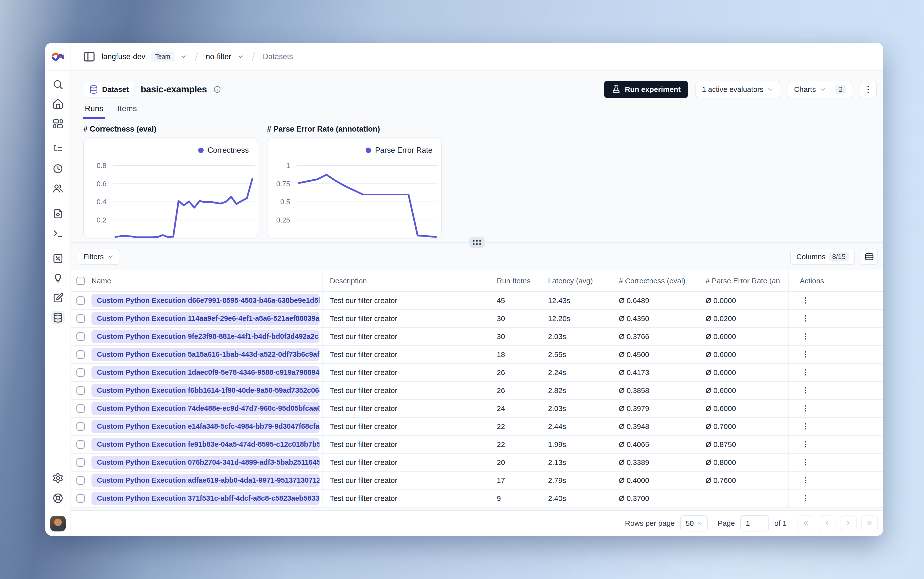 This screenshot has height=579, width=924. Describe the element at coordinates (58, 104) in the screenshot. I see `home-icon` at that location.